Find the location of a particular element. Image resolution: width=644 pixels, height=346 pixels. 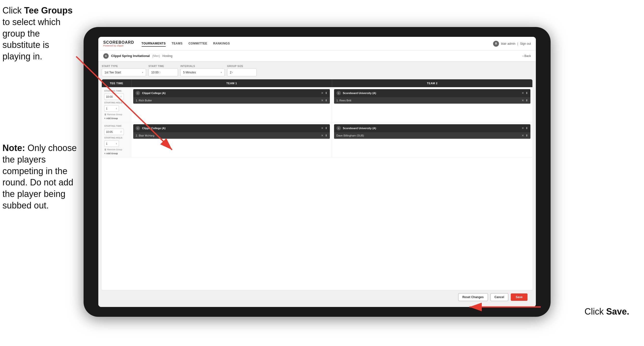

bottom-bar: Reset Changes Cancel Save is located at coordinates (317, 297).